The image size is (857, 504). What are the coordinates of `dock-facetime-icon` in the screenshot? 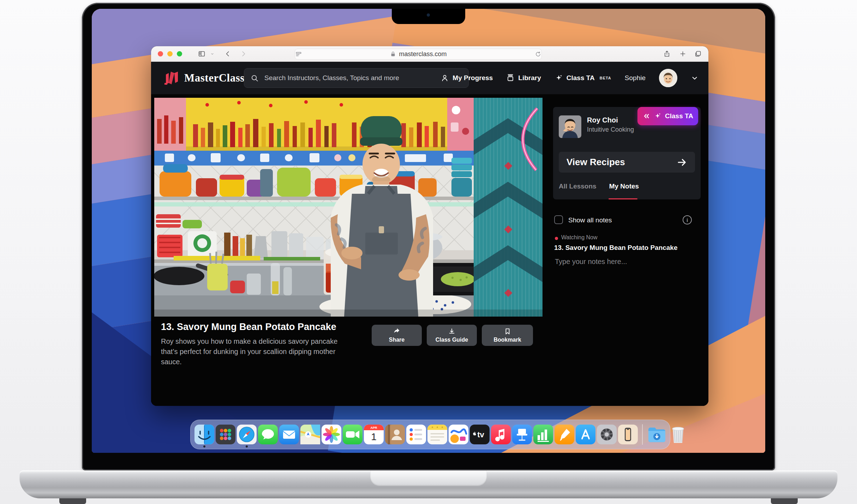 It's located at (353, 434).